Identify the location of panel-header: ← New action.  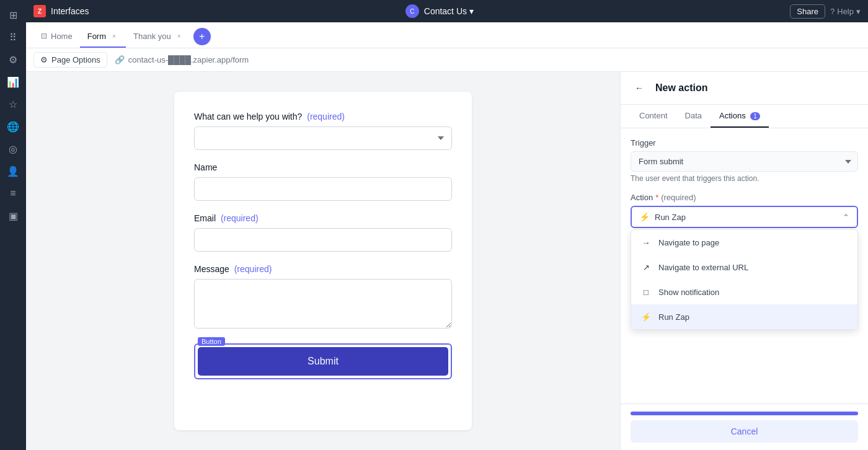
(744, 88).